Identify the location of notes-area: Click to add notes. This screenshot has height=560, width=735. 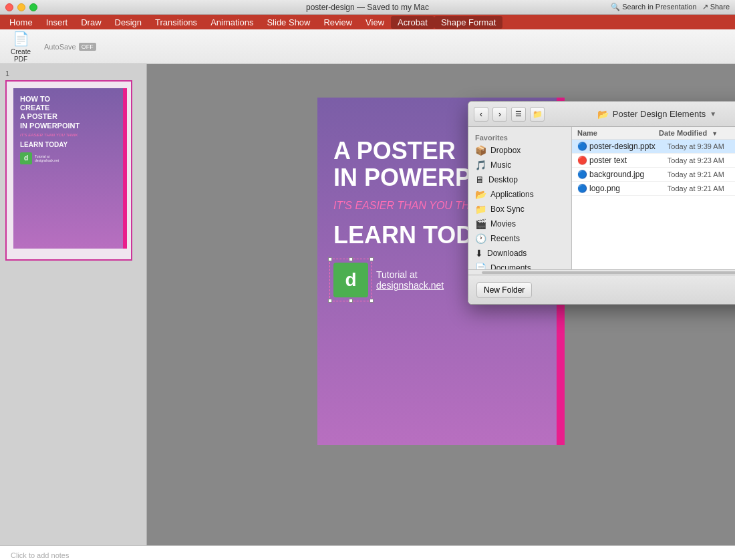
(368, 553).